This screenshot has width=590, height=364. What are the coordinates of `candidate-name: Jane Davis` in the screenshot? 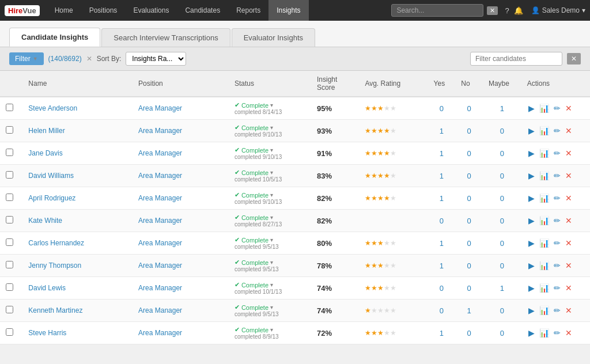 It's located at (77, 153).